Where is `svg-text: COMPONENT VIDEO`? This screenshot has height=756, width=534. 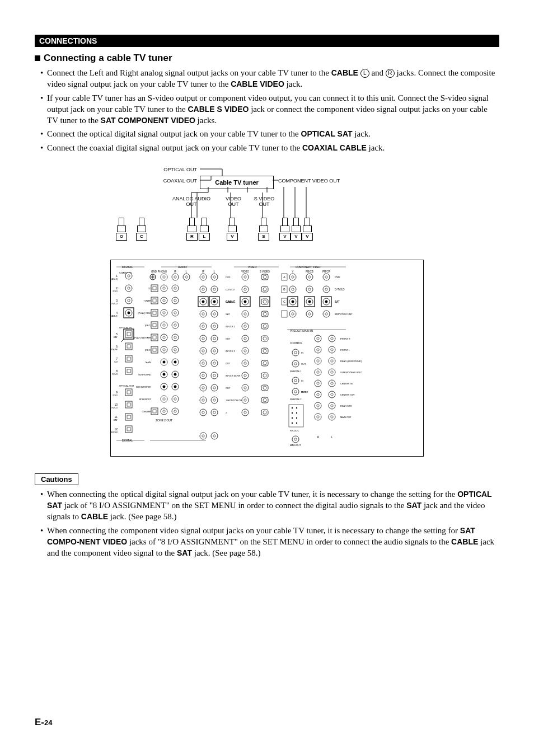
svg-text: COMPONENT VIDEO is located at coordinates (308, 267).